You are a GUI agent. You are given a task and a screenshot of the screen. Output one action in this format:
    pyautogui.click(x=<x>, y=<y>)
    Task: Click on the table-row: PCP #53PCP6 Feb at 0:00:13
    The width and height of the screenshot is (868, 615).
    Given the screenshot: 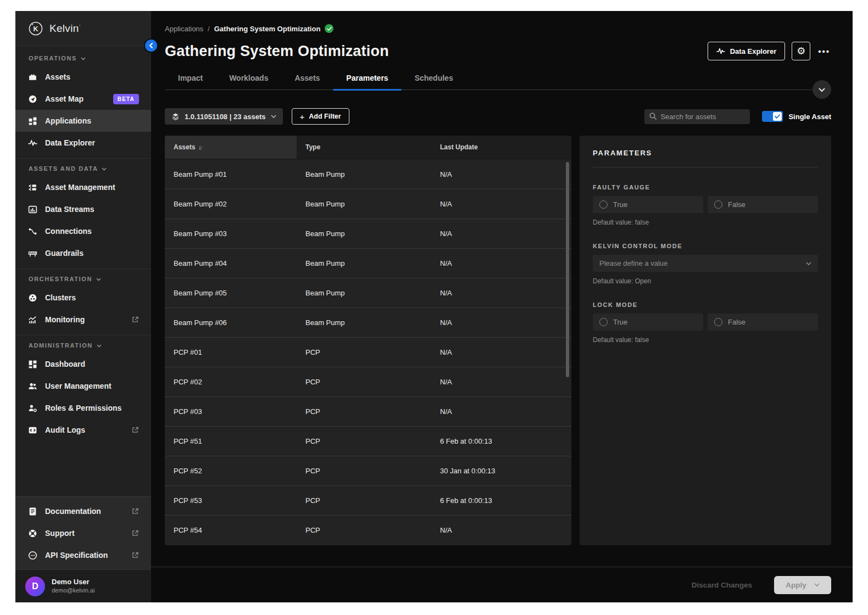 What is the action you would take?
    pyautogui.click(x=368, y=500)
    